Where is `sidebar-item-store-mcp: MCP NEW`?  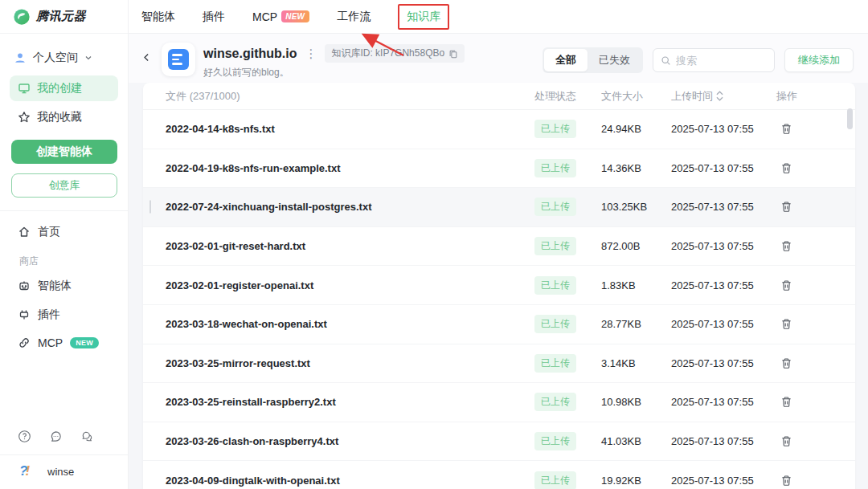 sidebar-item-store-mcp: MCP NEW is located at coordinates (64, 343).